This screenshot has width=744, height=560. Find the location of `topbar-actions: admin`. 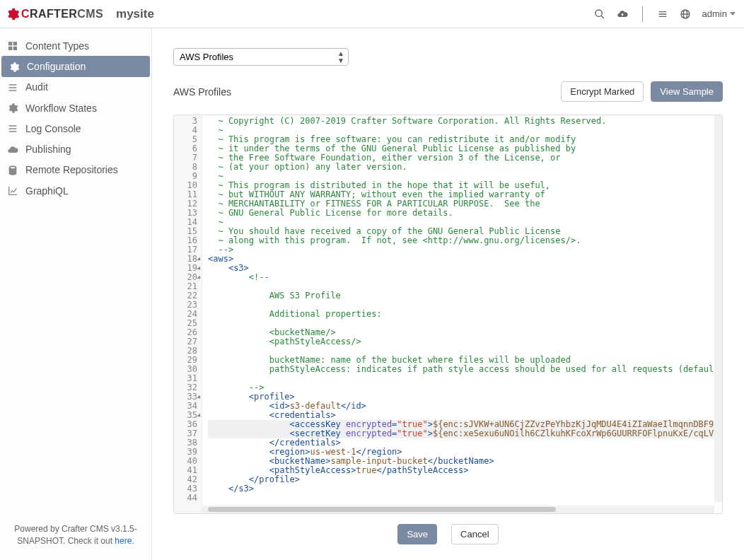

topbar-actions: admin is located at coordinates (665, 14).